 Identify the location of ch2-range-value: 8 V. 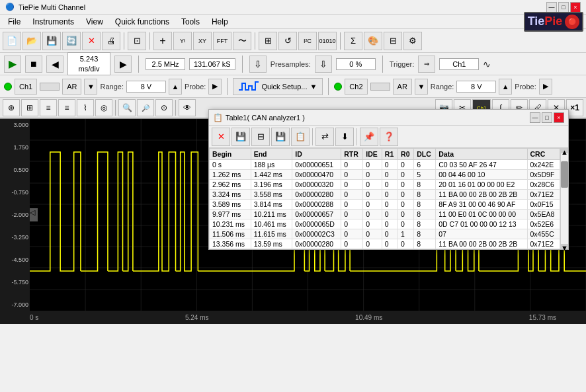
(476, 87).